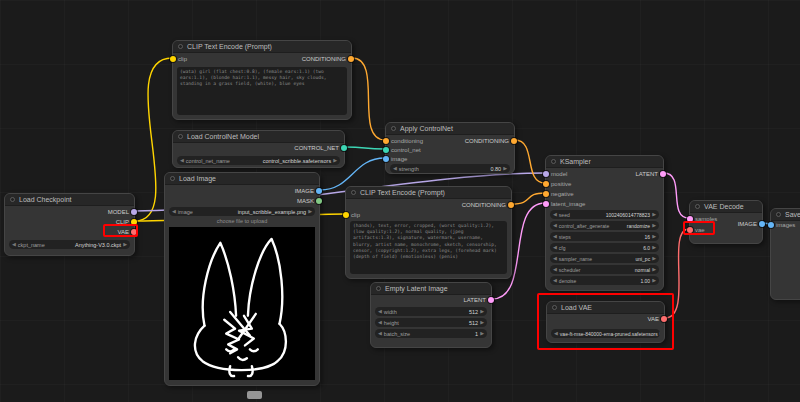 This screenshot has height=402, width=800. Describe the element at coordinates (431, 312) in the screenshot. I see `widget-width: width 512` at that location.